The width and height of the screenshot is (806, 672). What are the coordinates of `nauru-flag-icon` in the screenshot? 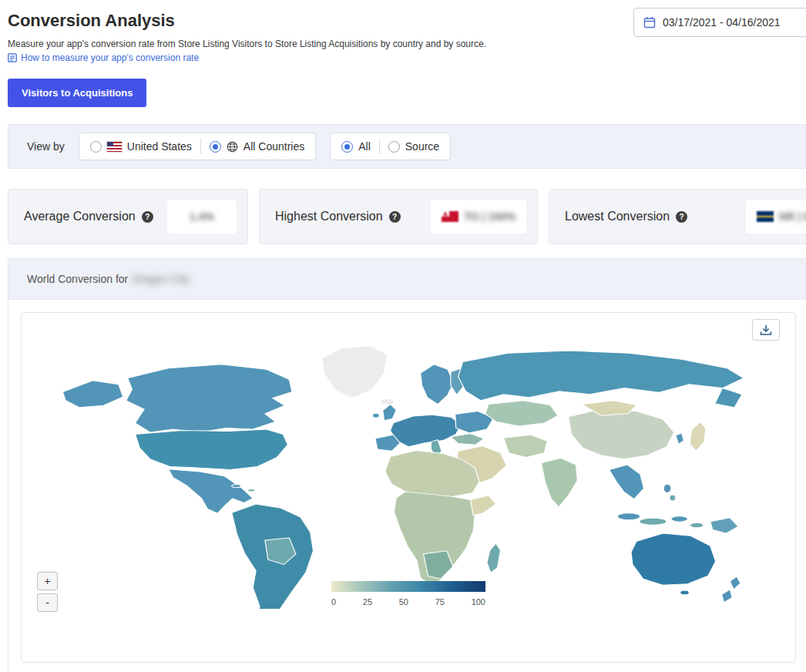 It's located at (765, 217).